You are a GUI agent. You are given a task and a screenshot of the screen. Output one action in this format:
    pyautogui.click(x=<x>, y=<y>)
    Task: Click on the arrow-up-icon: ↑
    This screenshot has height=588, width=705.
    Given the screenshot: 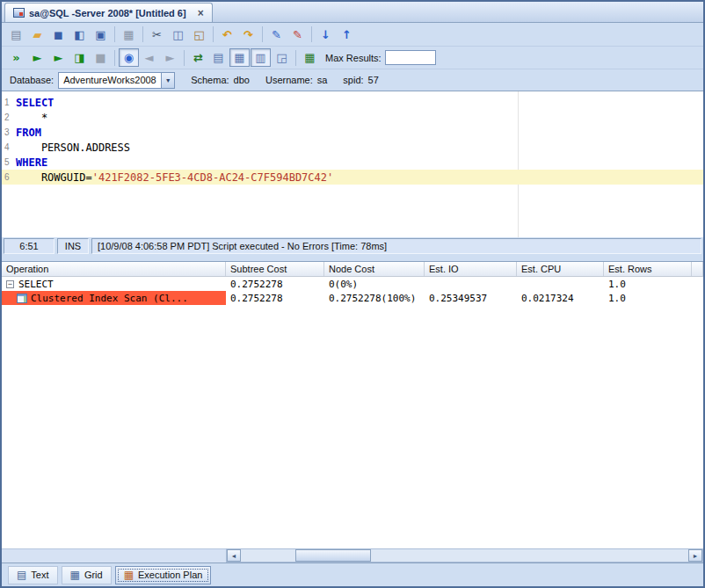 What is the action you would take?
    pyautogui.click(x=346, y=35)
    